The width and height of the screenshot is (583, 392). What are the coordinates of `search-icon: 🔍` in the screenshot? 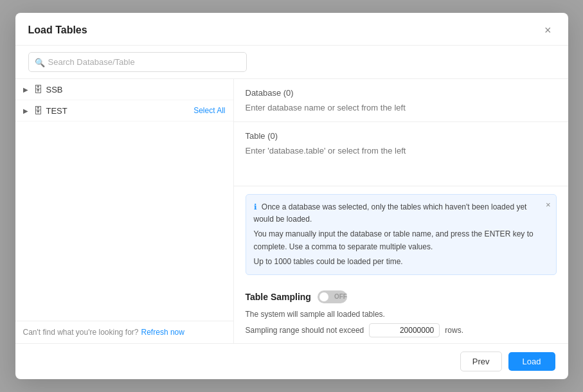 It's located at (40, 62).